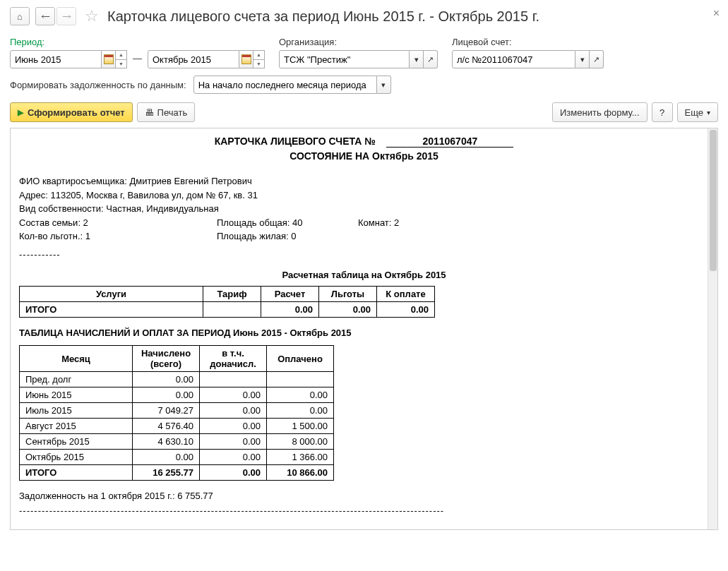  Describe the element at coordinates (177, 442) in the screenshot. I see `table-row: Сентябрь 20154 630.100.008 000.00` at that location.